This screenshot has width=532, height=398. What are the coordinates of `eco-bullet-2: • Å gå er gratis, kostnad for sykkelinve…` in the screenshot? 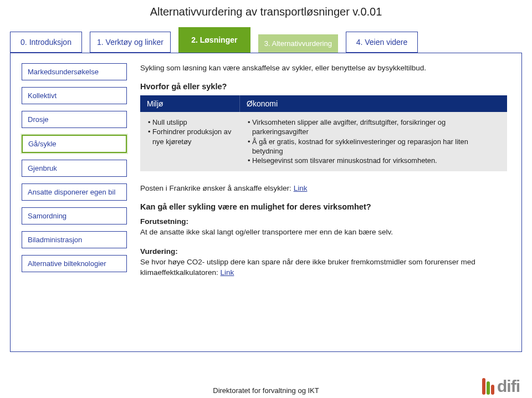 It's located at (374, 146).